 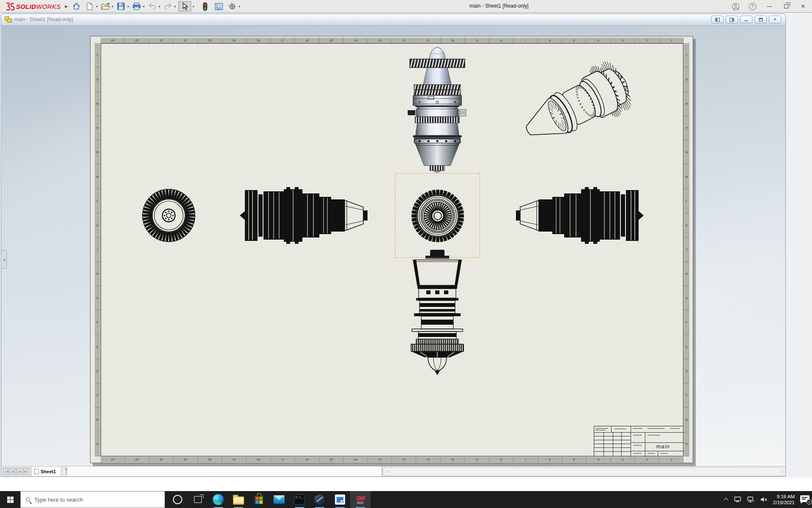 What do you see at coordinates (232, 6) in the screenshot?
I see `options-button` at bounding box center [232, 6].